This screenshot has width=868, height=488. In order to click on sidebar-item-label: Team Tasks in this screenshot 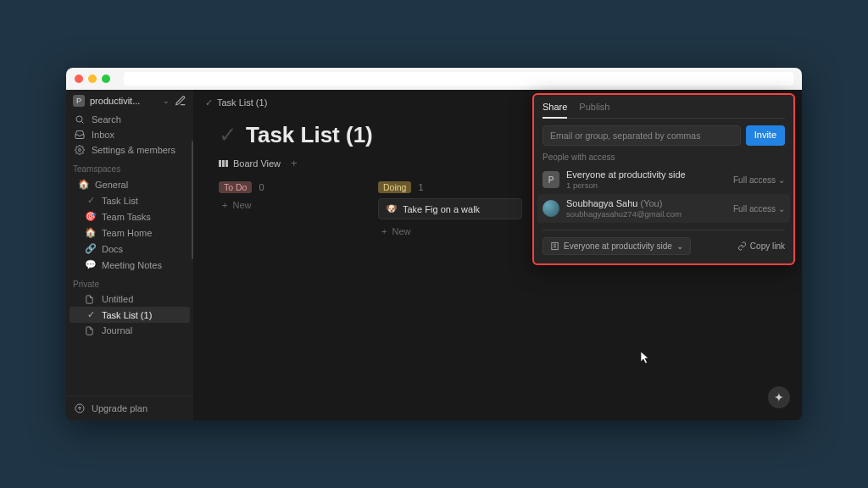, I will do `click(126, 217)`.